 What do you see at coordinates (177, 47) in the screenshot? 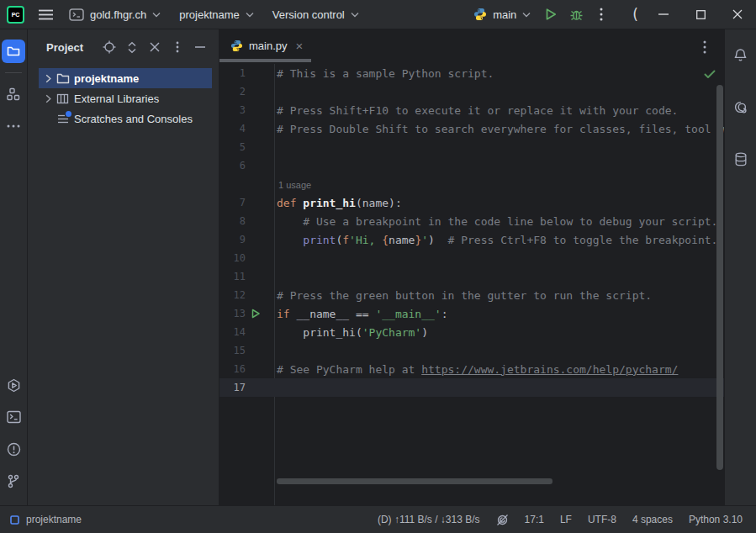
I see `panel-options-button` at bounding box center [177, 47].